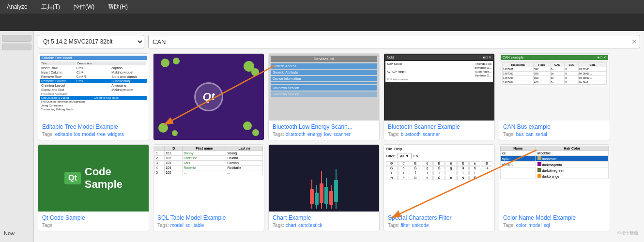 The image size is (644, 242). Describe the element at coordinates (209, 97) in the screenshot. I see `example-card-2d: Qt 2D Painting Example Tags: iosopenglpa…` at that location.